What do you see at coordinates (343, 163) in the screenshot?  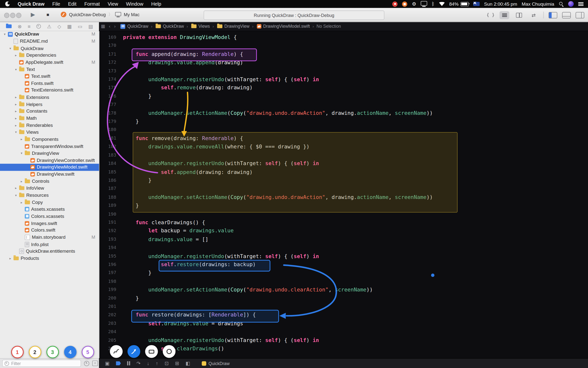 I see `code-line-184: 184 undoManager.registerUndo(withTarget:…` at bounding box center [343, 163].